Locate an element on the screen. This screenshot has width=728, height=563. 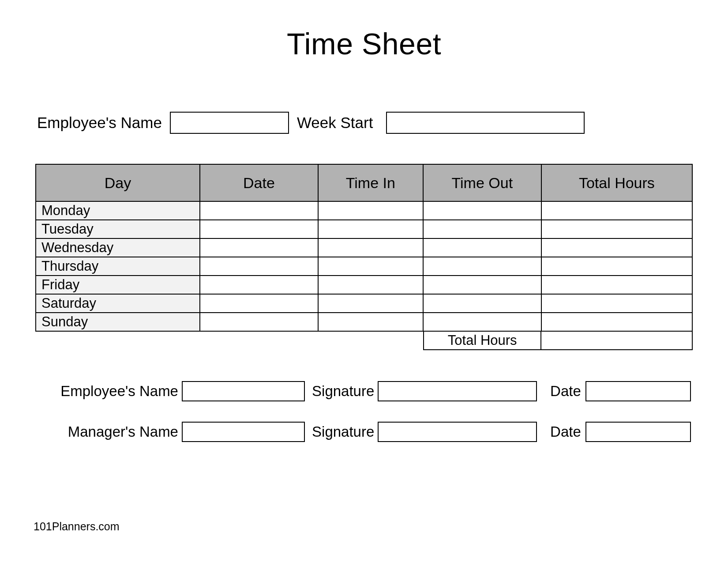
footer-attribution: 101Planners.com is located at coordinates (77, 526).